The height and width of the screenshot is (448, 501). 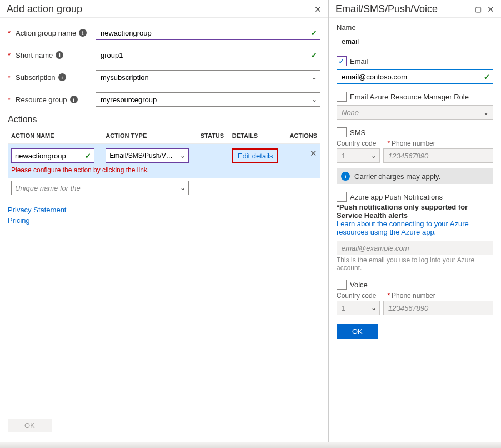 I want to click on right-header: Email/SMS/Push/Voice ▢ ✕, so click(x=415, y=9).